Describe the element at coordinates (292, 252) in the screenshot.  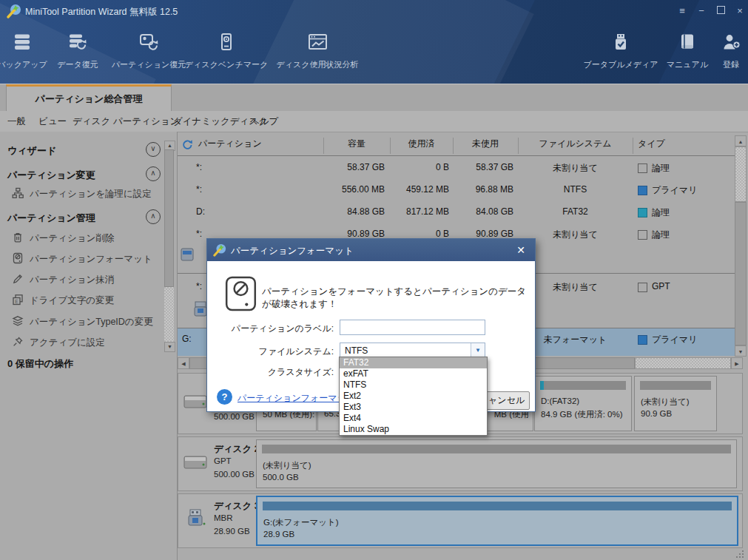
I see `dialog-title: パーティションフォーマット` at that location.